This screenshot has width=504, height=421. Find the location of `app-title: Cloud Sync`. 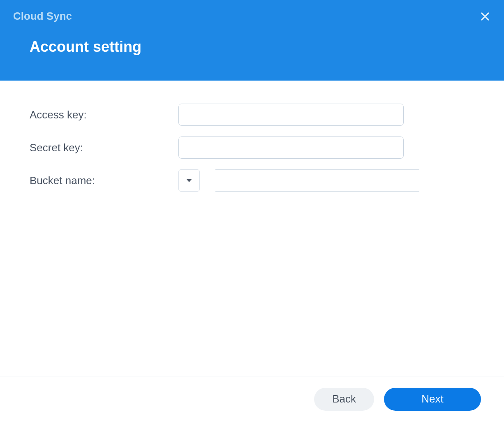

app-title: Cloud Sync is located at coordinates (43, 16).